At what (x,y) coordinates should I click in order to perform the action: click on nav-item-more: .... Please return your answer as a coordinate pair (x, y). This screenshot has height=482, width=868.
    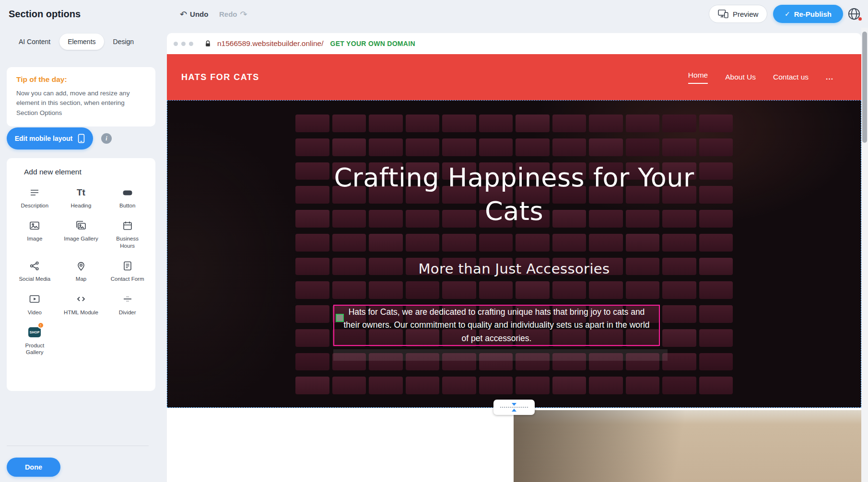
    Looking at the image, I should click on (830, 77).